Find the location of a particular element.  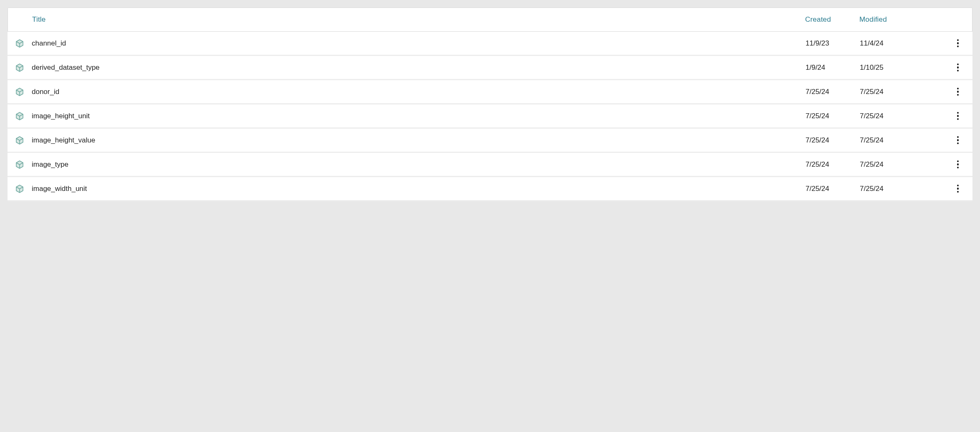

row-modified: 1/10/25 is located at coordinates (902, 68).